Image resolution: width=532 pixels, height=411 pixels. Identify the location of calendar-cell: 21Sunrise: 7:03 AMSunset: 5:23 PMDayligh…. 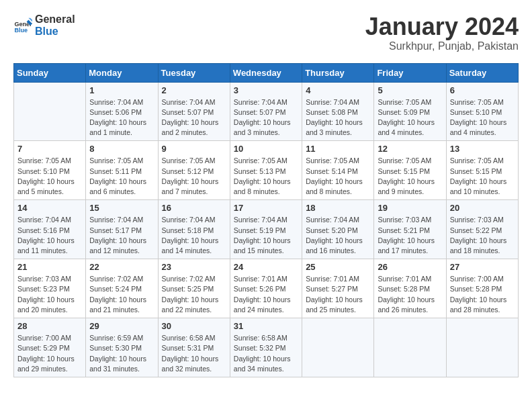
(50, 289).